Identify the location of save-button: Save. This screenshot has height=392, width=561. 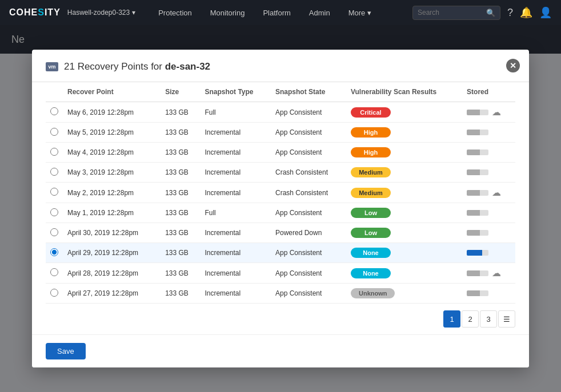
(66, 351).